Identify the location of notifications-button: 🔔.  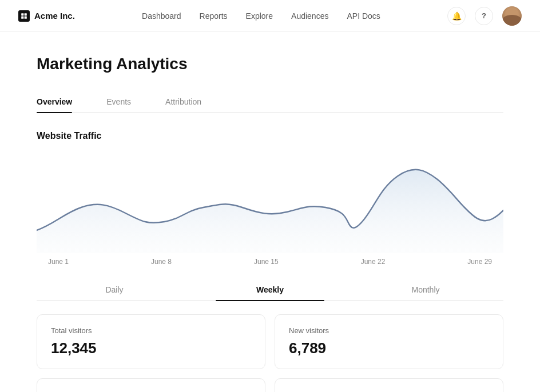
(456, 16).